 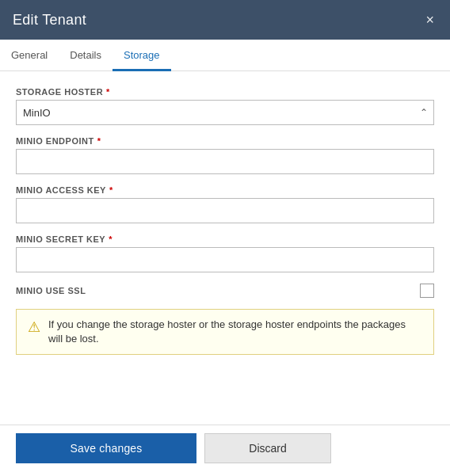 I want to click on required-star: *, so click(x=108, y=92).